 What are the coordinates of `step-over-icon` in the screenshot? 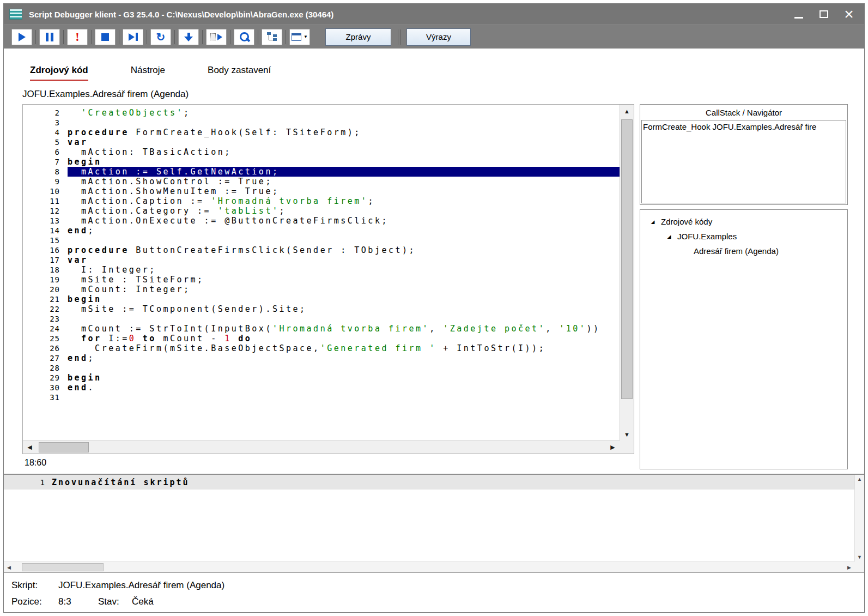 It's located at (133, 37).